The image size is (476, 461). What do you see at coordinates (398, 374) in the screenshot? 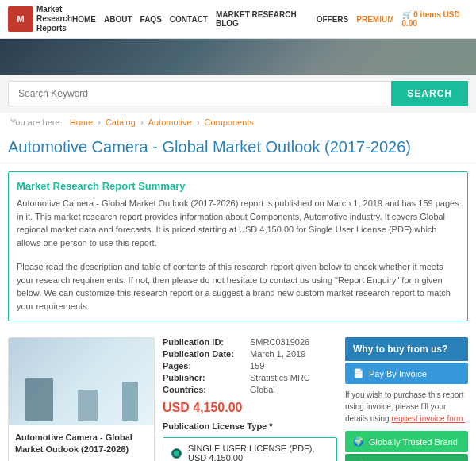
I see `pay-by-invoice-label: Pay By Invoice` at bounding box center [398, 374].